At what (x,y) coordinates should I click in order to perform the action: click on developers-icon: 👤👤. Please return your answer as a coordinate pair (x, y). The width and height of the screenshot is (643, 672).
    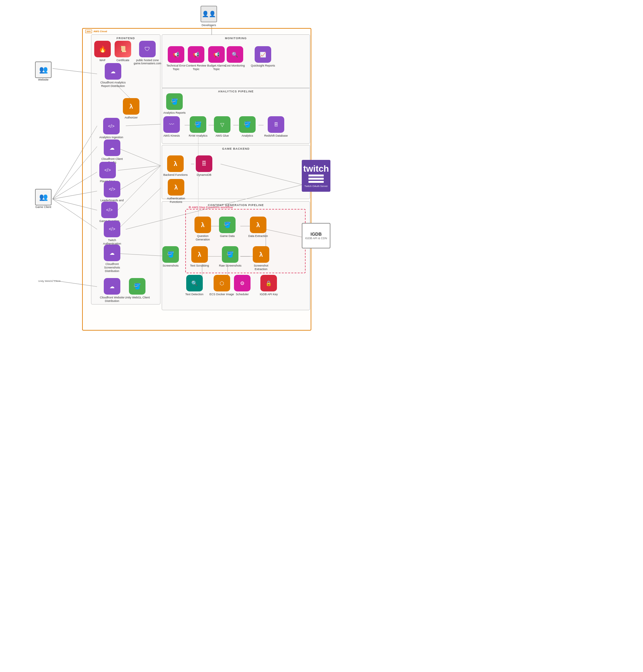
    Looking at the image, I should click on (209, 14).